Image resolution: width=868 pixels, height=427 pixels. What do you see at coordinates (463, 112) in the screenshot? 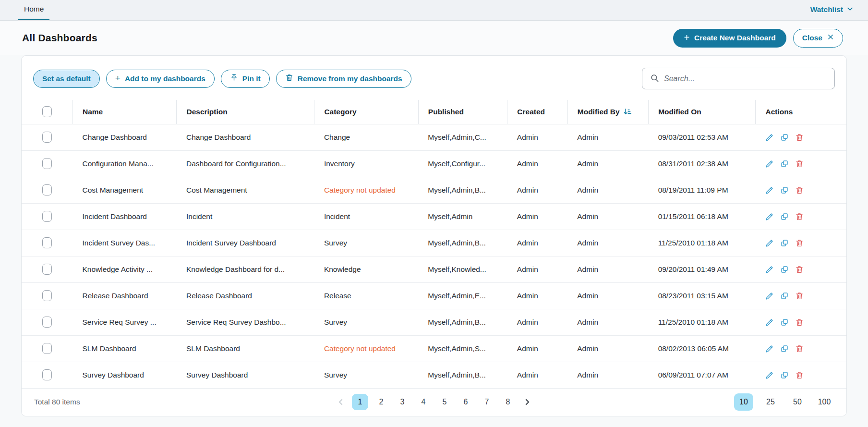
I see `column-header-published: Published` at bounding box center [463, 112].